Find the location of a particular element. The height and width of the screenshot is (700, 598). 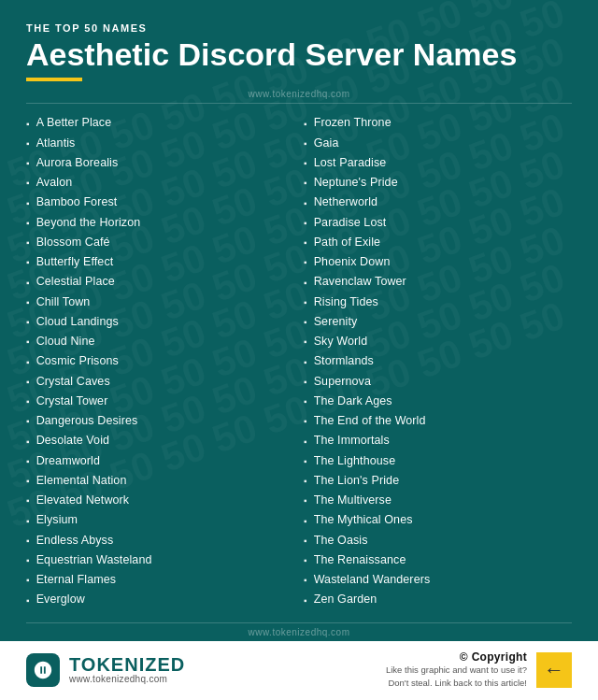

list-item: Beyond the Horizon is located at coordinates (161, 222).